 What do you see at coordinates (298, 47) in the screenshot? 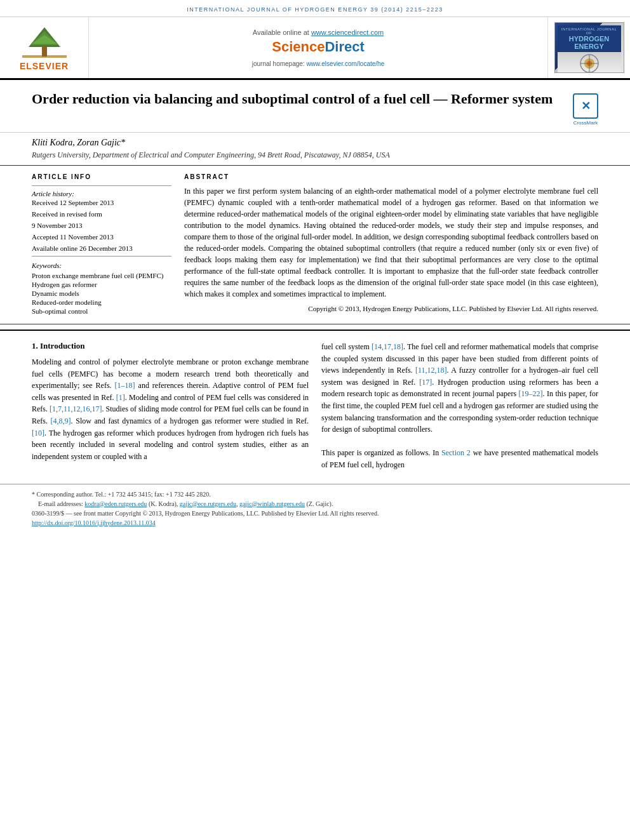
I see `sciencedirect-science: Science` at bounding box center [298, 47].